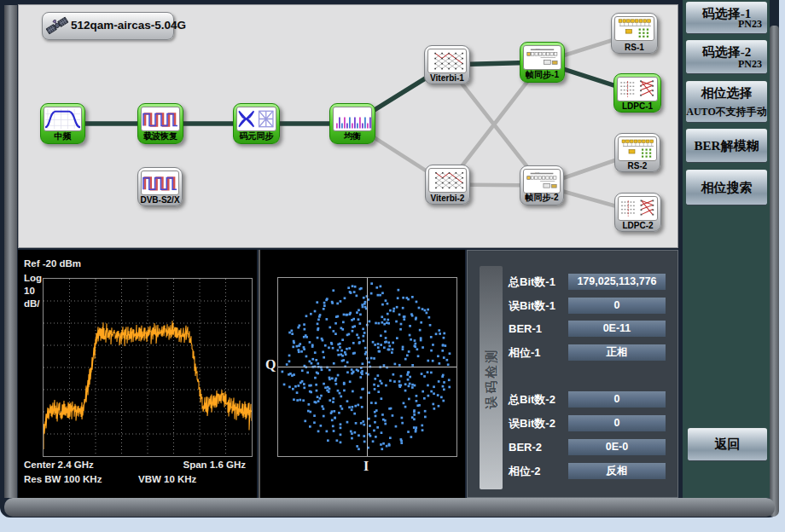 The image size is (785, 532). I want to click on node-fsync2: sync帧同步-2, so click(542, 186).